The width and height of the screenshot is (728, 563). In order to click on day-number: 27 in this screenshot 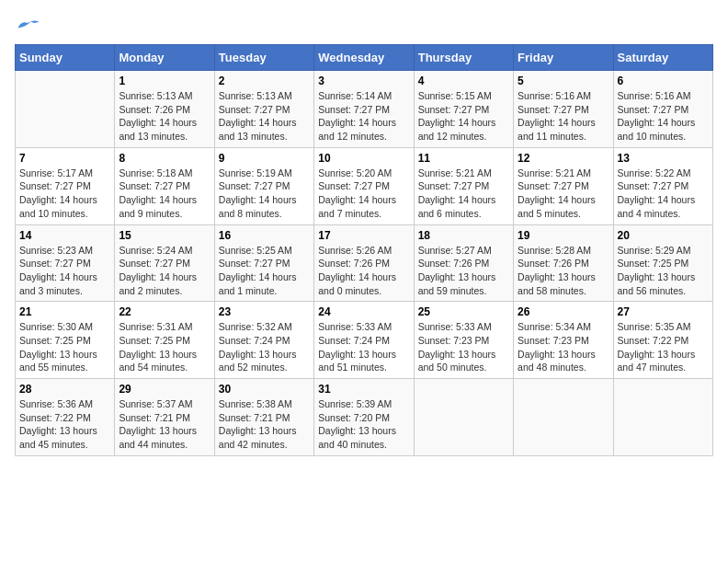, I will do `click(664, 312)`.